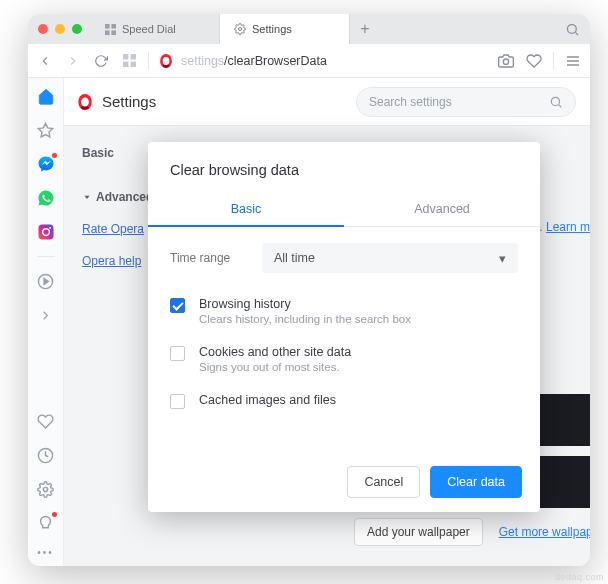  Describe the element at coordinates (568, 227) in the screenshot. I see `promo-learn-more: Learn m` at that location.